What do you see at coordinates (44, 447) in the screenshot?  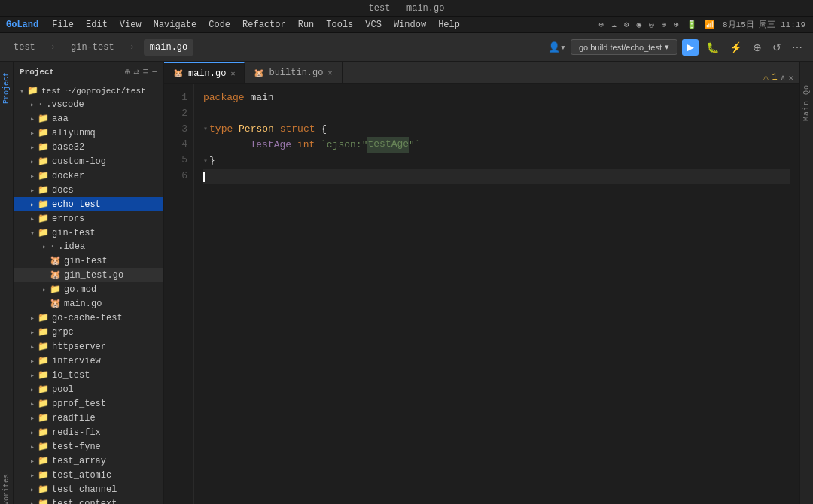 I see `folder-icon-test-fyne: 📁` at bounding box center [44, 447].